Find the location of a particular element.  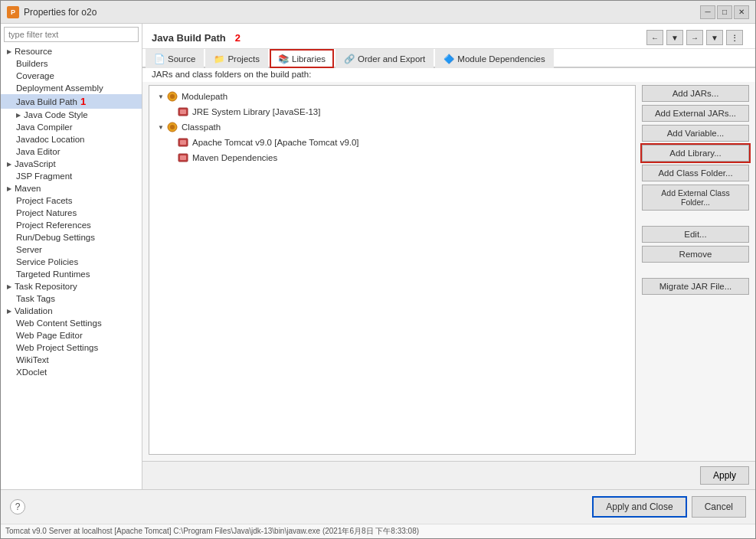

sidebar-item-jsp-fragment: JSP Fragment is located at coordinates (71, 176).